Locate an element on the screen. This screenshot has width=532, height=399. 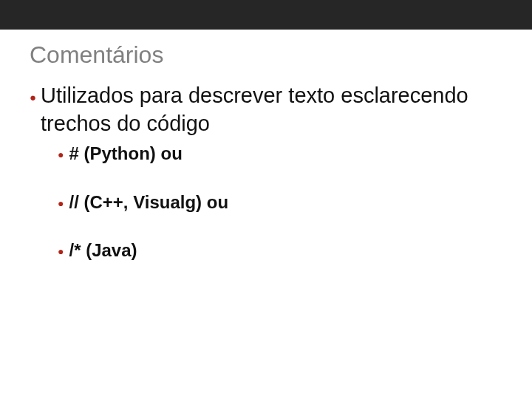
sub-point-text: // (C++, Visualg) ou is located at coordinates (149, 202).